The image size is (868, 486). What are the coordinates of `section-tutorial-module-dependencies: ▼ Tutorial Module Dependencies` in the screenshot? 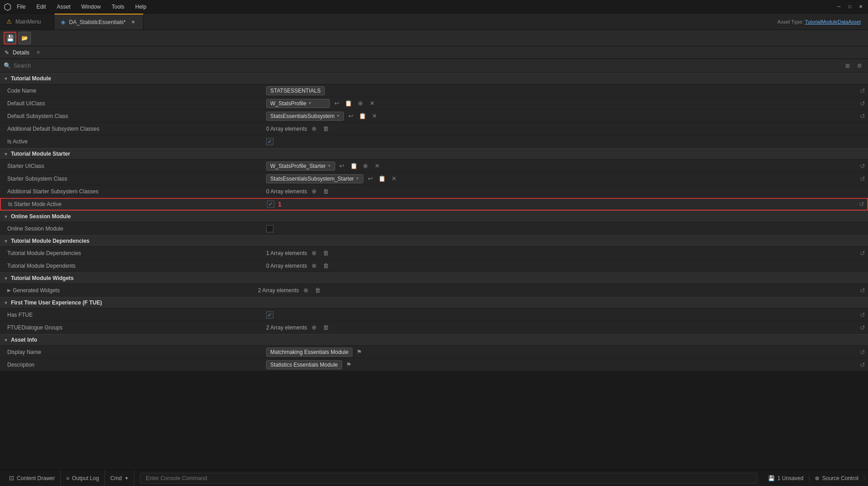 It's located at (434, 241).